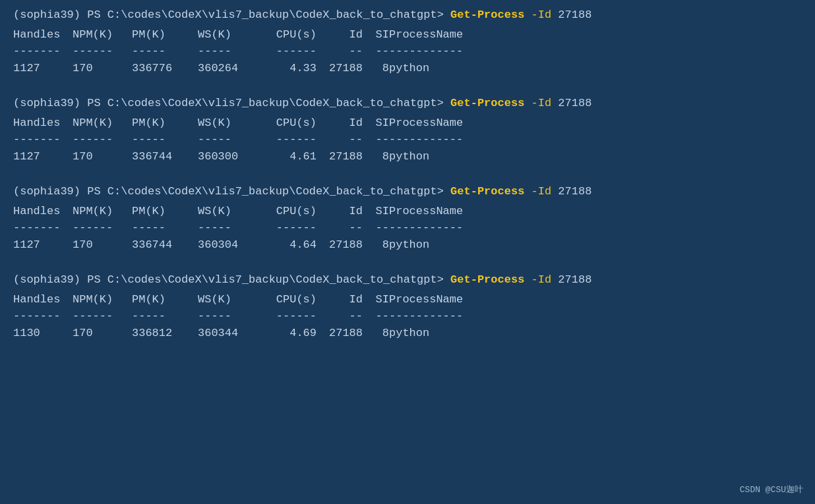 This screenshot has height=504, width=815. I want to click on data-col-0: 1130, so click(43, 333).